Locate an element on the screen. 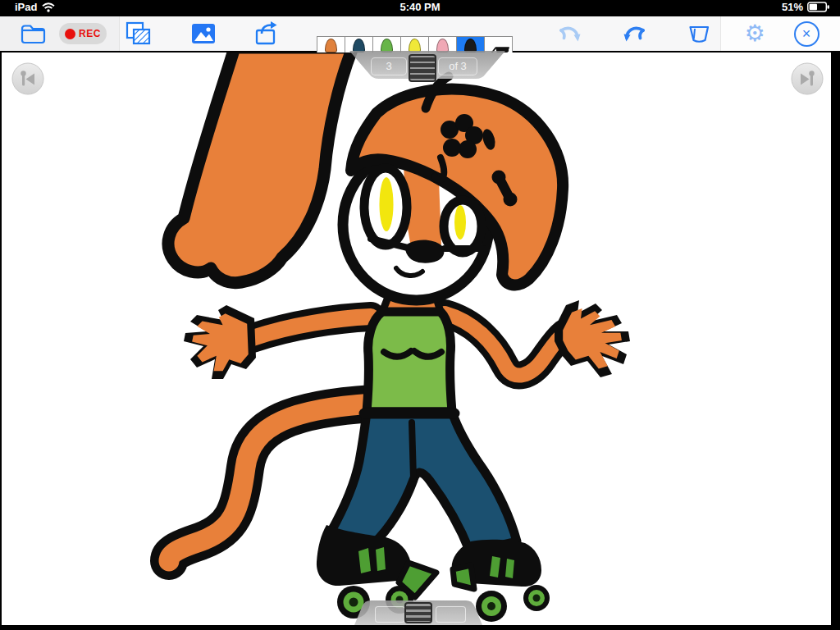 This screenshot has height=630, width=840. clock: 5:40 PM is located at coordinates (420, 7).